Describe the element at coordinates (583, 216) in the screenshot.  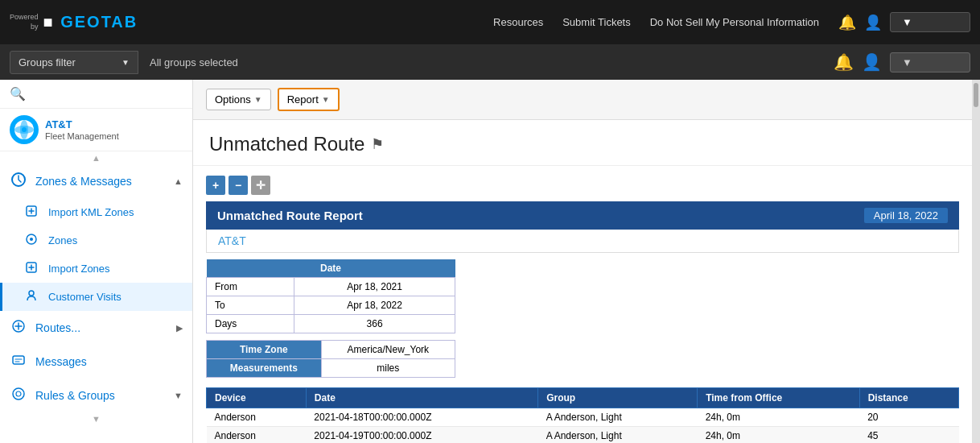
I see `report-header: Unmatched Route Report April 18, 2022` at that location.